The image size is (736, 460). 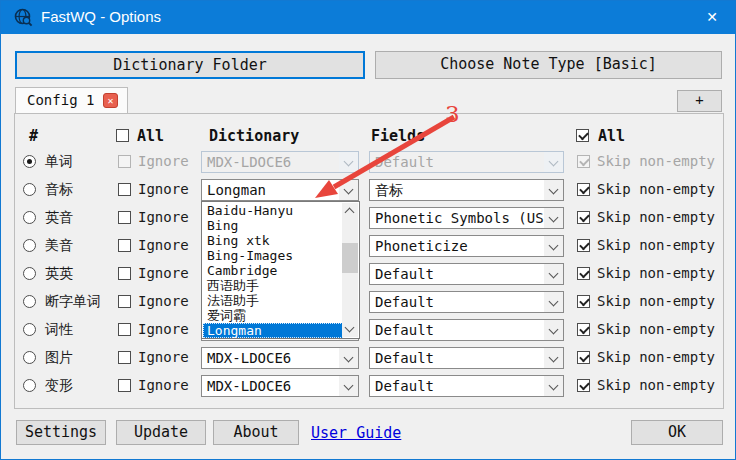 I want to click on ok-button: OK, so click(x=677, y=432).